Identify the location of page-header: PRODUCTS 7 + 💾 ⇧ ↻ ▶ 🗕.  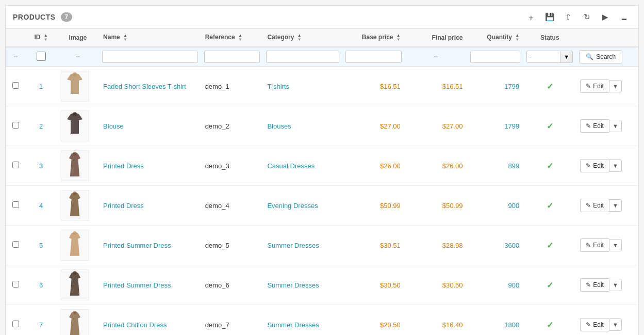
(322, 18).